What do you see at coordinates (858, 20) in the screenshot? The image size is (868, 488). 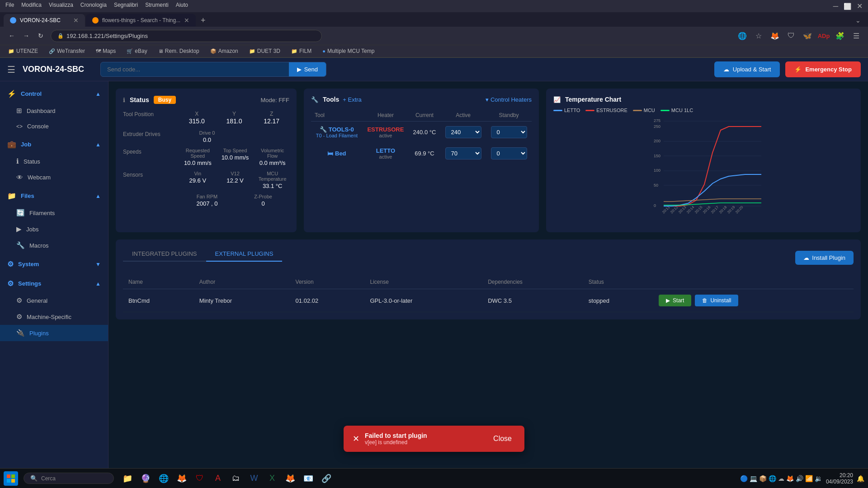 I see `tabs-collapse: ⌄` at bounding box center [858, 20].